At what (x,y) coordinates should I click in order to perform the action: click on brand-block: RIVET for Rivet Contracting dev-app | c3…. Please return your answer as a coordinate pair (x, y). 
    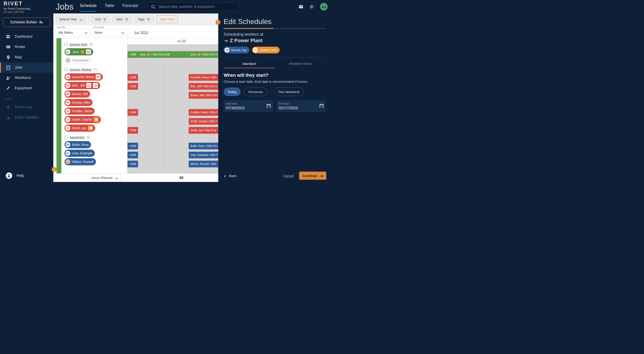
    Looking at the image, I should click on (28, 7).